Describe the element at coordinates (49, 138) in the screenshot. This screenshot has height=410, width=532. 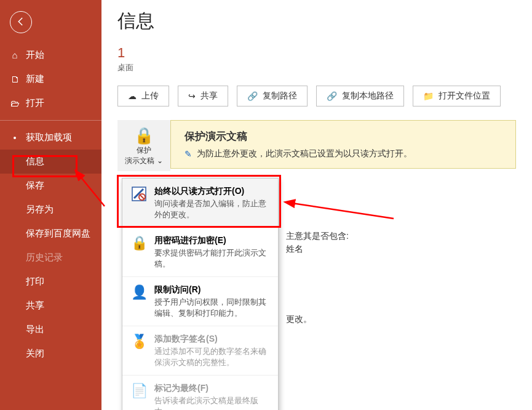
I see `nav-label: 获取加载项` at that location.